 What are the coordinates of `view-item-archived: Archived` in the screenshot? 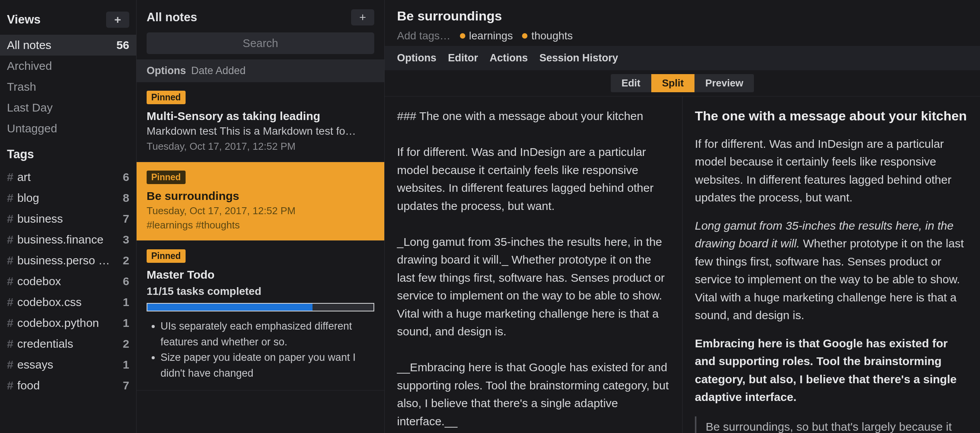 It's located at (68, 66).